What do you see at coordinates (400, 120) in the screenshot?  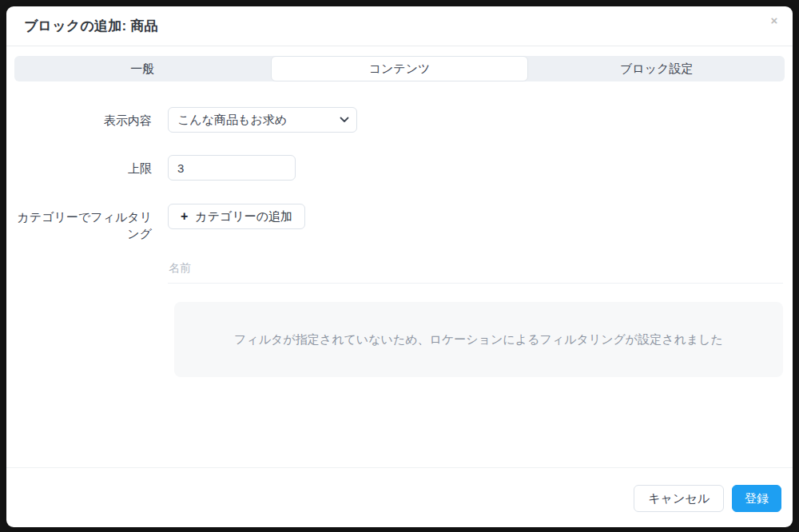 I see `display-content-row: 表示内容 こんな商品もお求め` at bounding box center [400, 120].